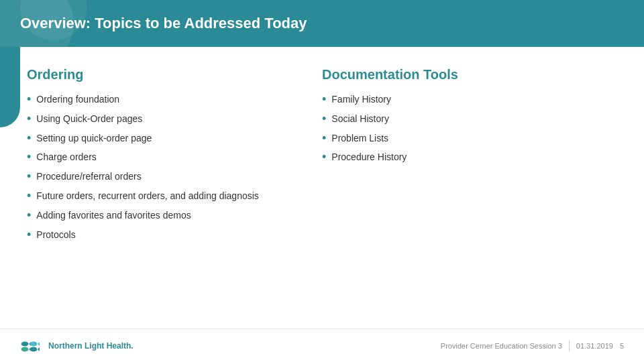 This screenshot has height=362, width=644. Describe the element at coordinates (622, 346) in the screenshot. I see `page-number: 5` at that location.